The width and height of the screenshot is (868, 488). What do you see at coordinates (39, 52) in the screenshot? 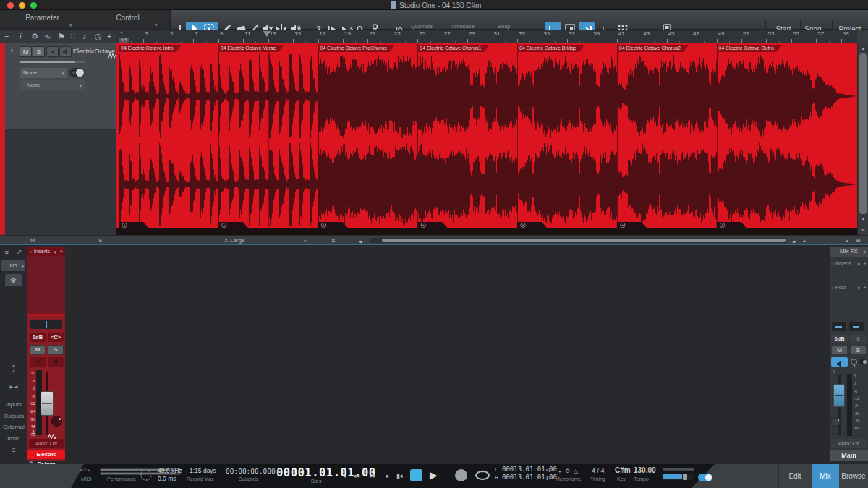
I see `track-solo-button: S` at bounding box center [39, 52].